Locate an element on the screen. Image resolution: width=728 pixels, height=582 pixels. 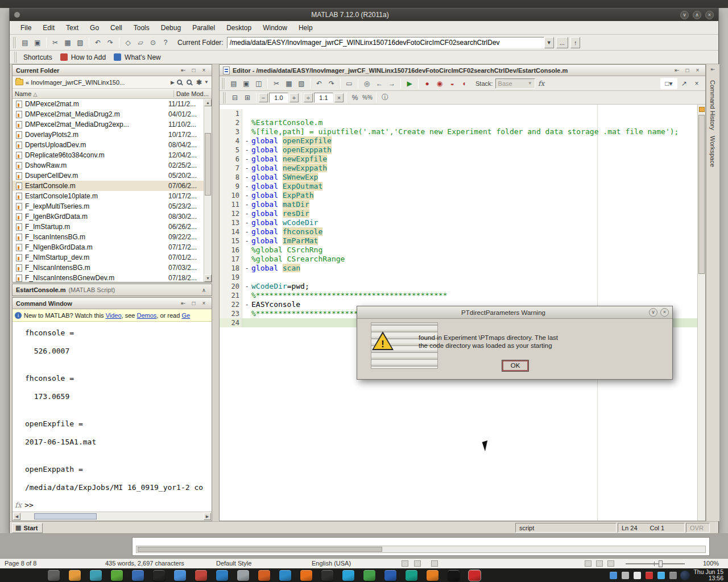
code-line-21: 21%*************************************… is located at coordinates (458, 296).